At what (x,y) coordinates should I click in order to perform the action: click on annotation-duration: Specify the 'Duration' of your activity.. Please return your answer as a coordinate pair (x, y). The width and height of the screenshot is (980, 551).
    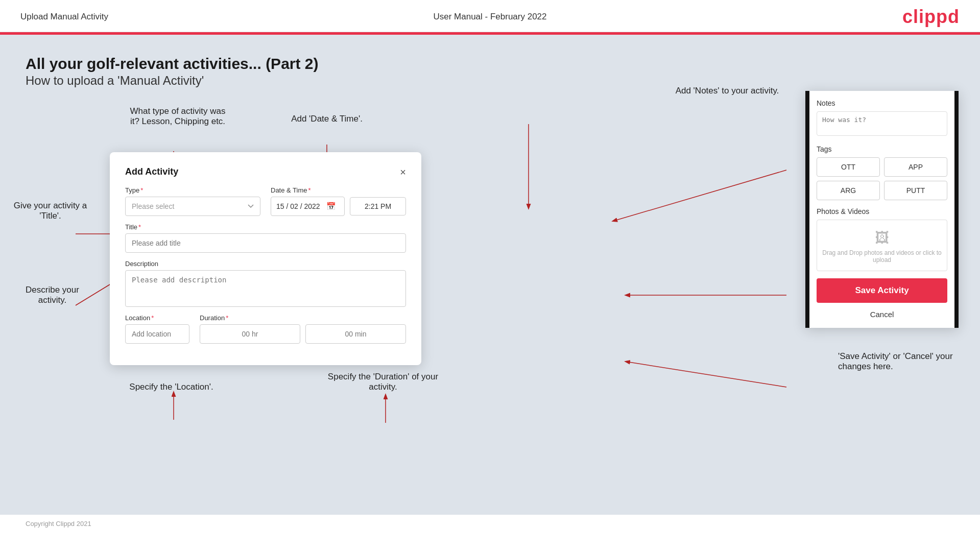
    Looking at the image, I should click on (383, 382).